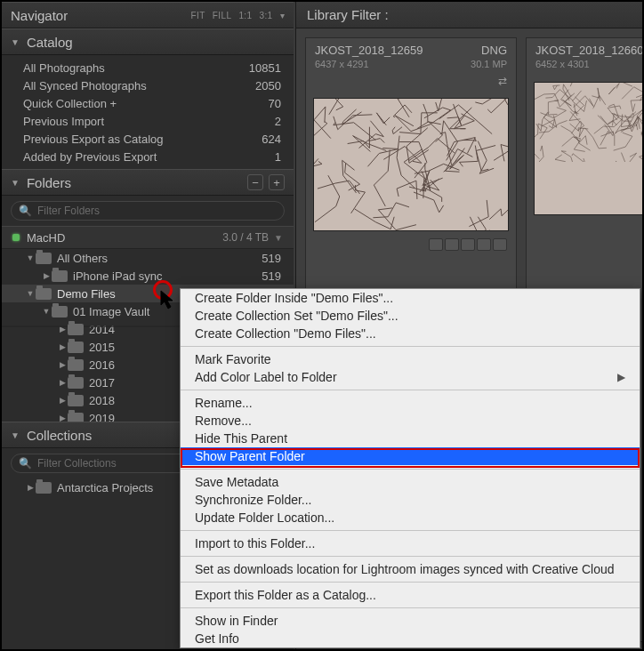  Describe the element at coordinates (411, 247) in the screenshot. I see `badge-row` at that location.